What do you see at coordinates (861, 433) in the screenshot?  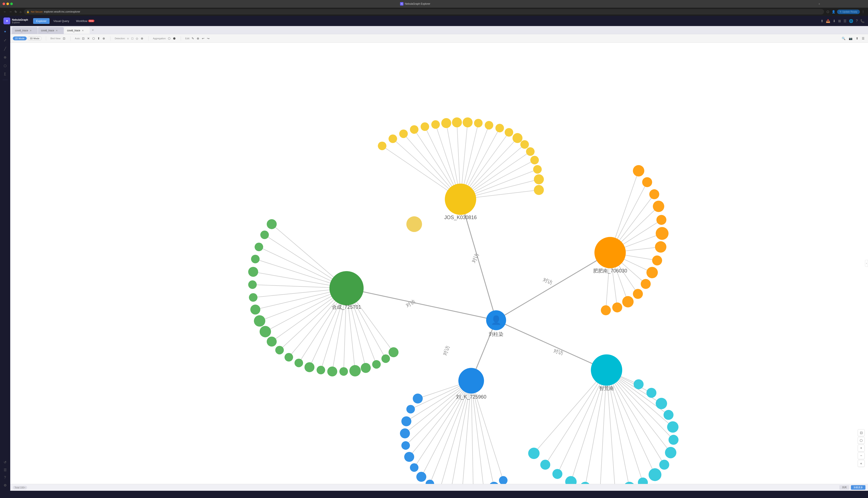 I see `fit-icon: ⊡` at bounding box center [861, 433].